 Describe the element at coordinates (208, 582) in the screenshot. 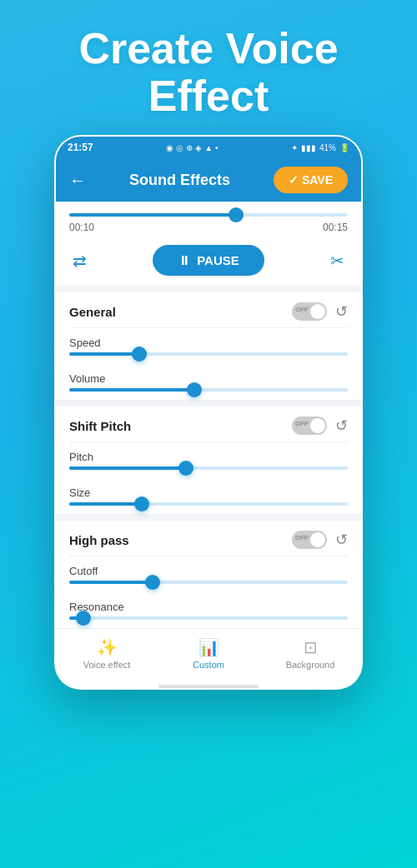

I see `cutoff-slider` at that location.